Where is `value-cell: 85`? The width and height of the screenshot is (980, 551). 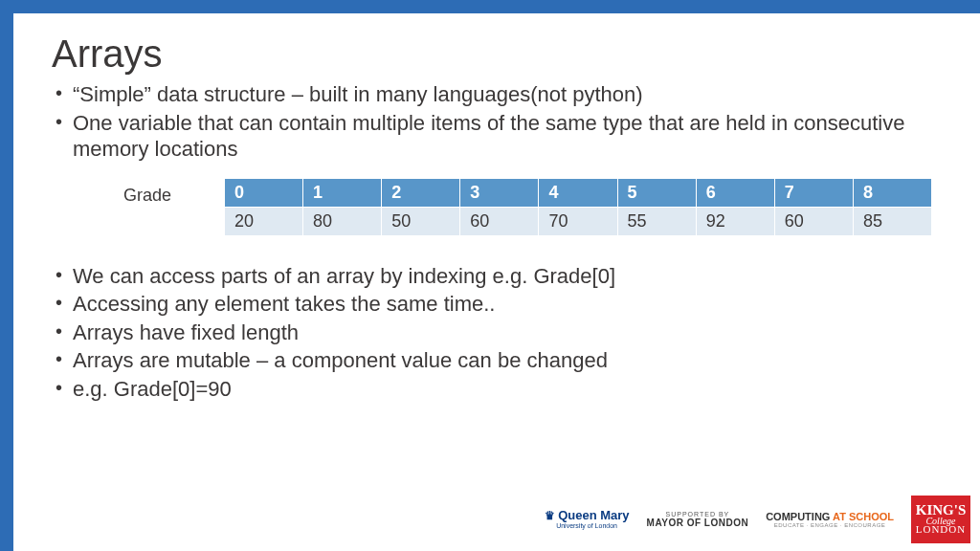
value-cell: 85 is located at coordinates (892, 221).